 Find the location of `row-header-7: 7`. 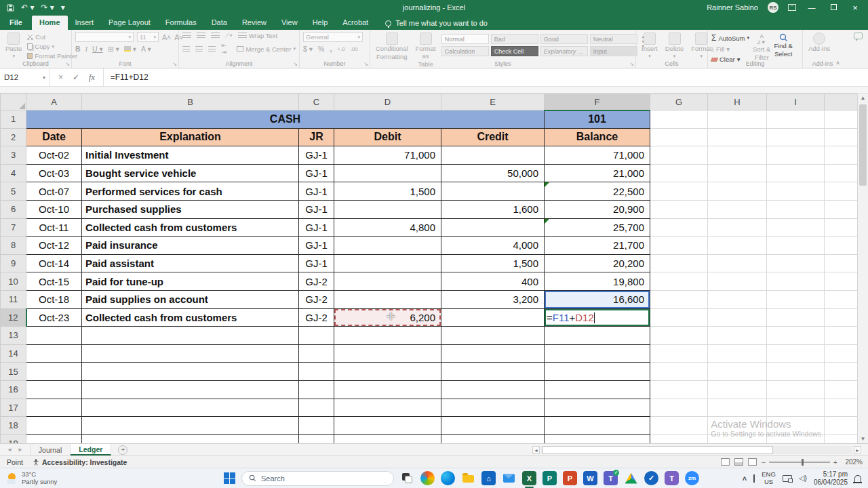

row-header-7: 7 is located at coordinates (14, 228).